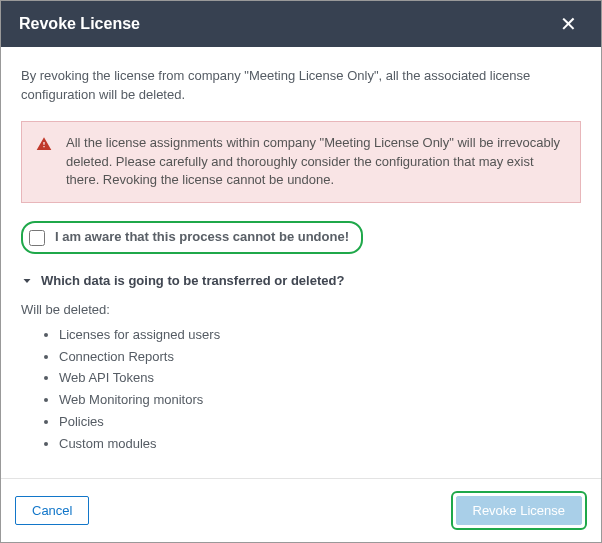 This screenshot has width=602, height=543. What do you see at coordinates (80, 24) in the screenshot?
I see `dialog-title: Revoke License` at bounding box center [80, 24].